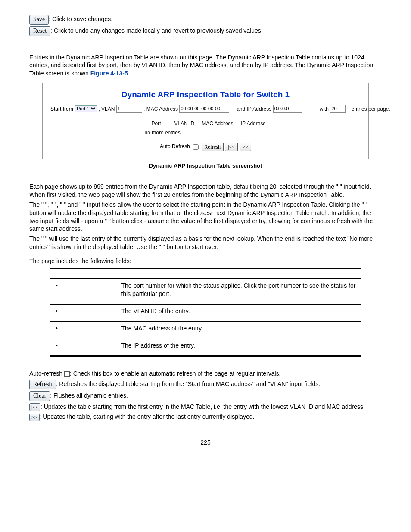  Describe the element at coordinates (206, 313) in the screenshot. I see `table-row: The VLAN ID of the entry.` at that location.